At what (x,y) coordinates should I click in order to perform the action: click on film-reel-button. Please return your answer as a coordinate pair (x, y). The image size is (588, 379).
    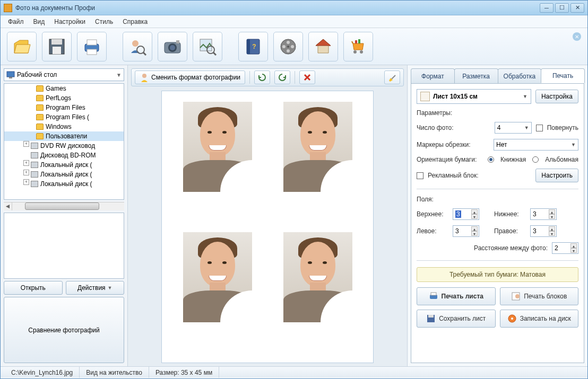
    Looking at the image, I should click on (288, 47).